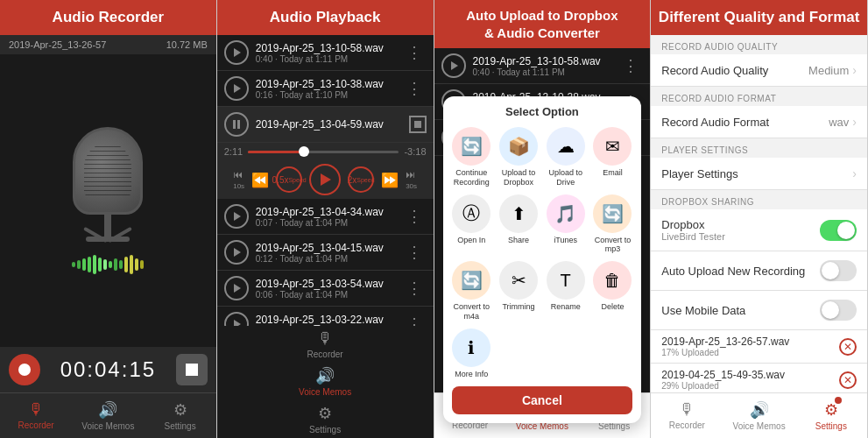 This screenshot has height=438, width=868. Describe the element at coordinates (519, 307) in the screenshot. I see `trimming-label: Trimming` at that location.